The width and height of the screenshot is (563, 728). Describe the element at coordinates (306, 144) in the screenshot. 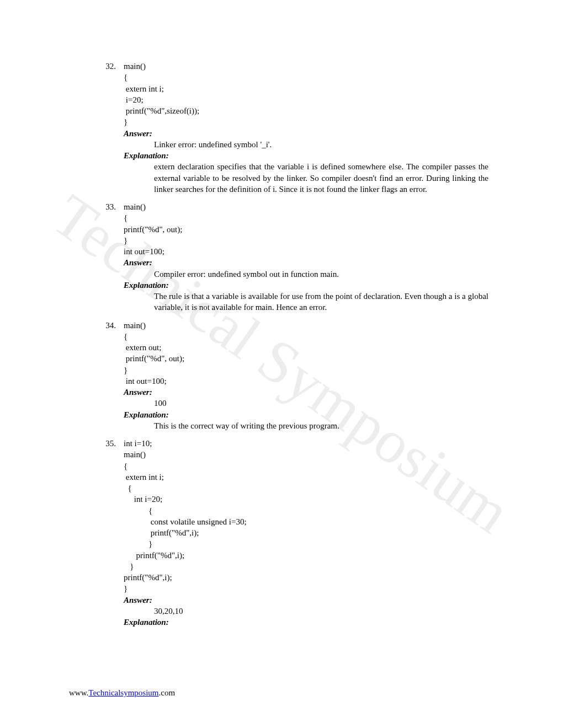

I see `answer-text: Linker error: undefined symbol '_i'.` at that location.